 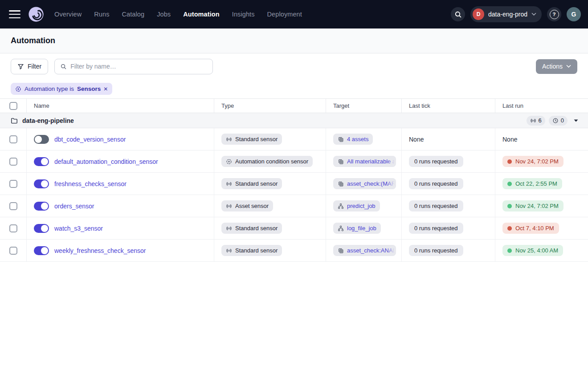 I want to click on target-badge: All materializable as, so click(x=364, y=161).